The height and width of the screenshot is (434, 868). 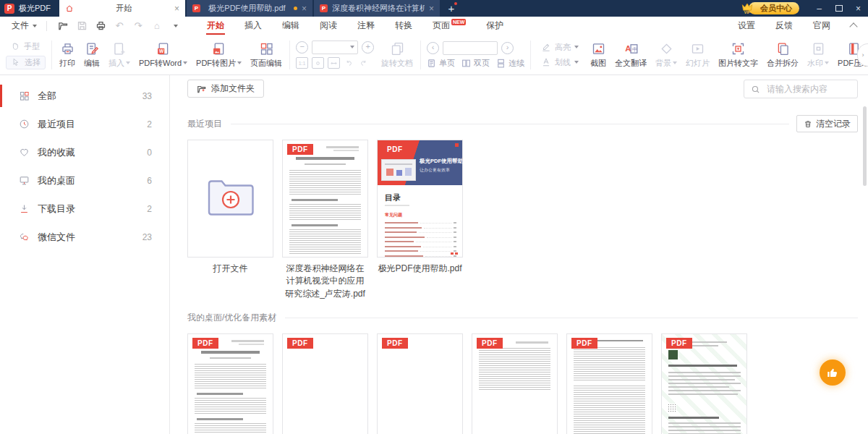 I want to click on continuous-button: 连续, so click(x=511, y=64).